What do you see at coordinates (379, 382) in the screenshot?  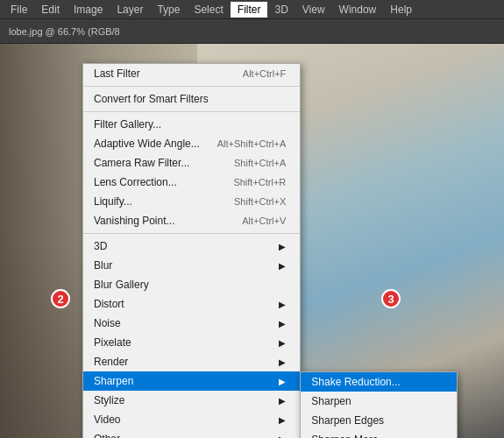 I see `submenu-item-shake-reduction: Shake Reduction...` at bounding box center [379, 382].